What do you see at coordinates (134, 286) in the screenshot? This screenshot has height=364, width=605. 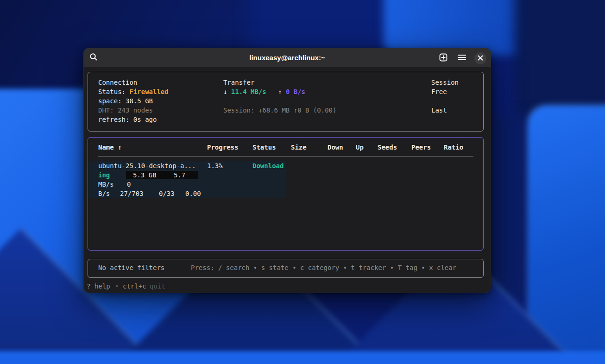 I see `quit-key: ctrl+c` at bounding box center [134, 286].